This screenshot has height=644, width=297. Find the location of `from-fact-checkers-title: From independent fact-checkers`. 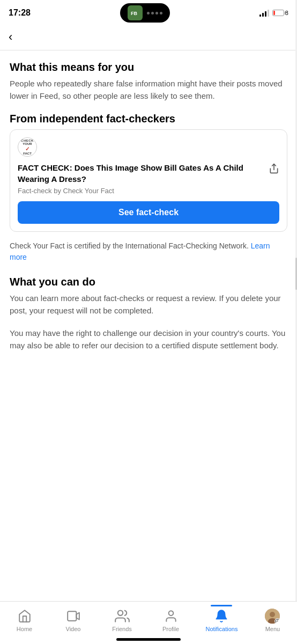

from-fact-checkers-title: From independent fact-checkers is located at coordinates (148, 119).